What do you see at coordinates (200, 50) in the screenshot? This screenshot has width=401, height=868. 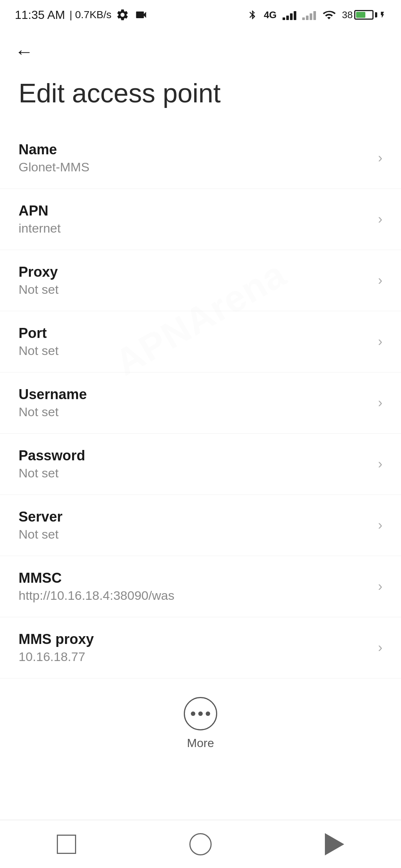 I see `back-button: ←` at bounding box center [200, 50].